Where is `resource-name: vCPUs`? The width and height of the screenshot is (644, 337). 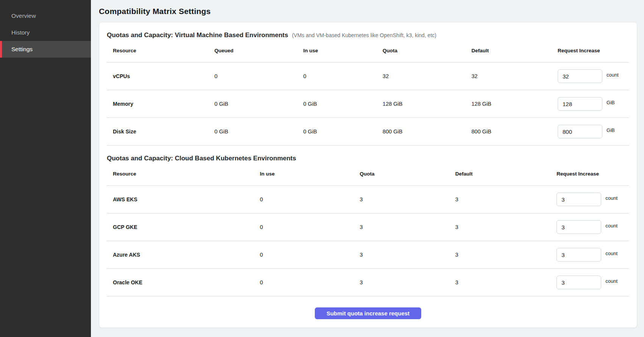 resource-name: vCPUs is located at coordinates (161, 76).